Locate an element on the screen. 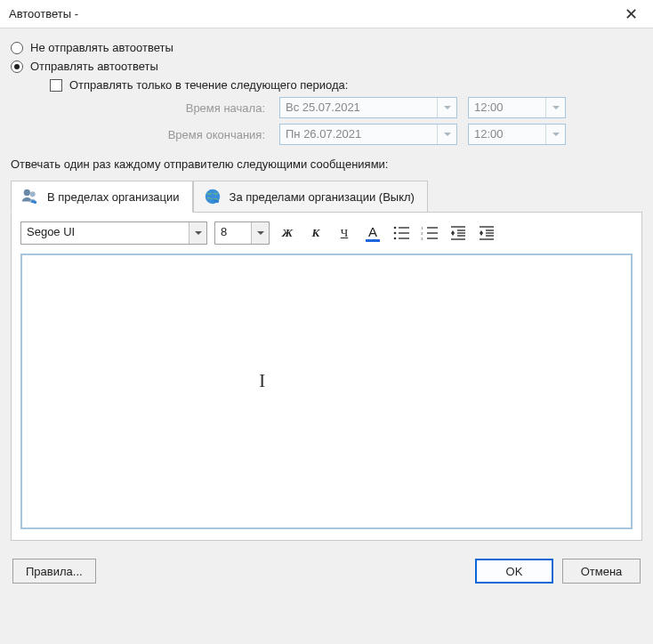  dialog-footer: Правила... OK Отмена is located at coordinates (326, 571).